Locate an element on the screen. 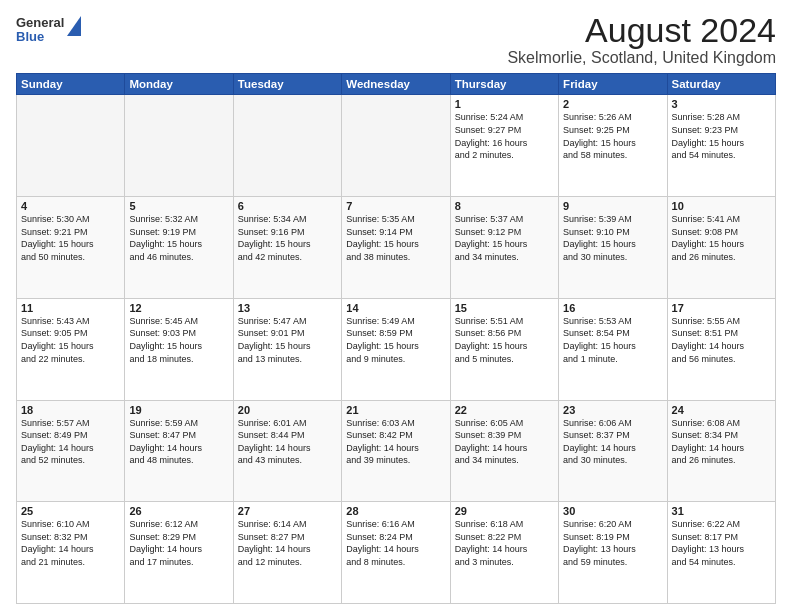 Image resolution: width=792 pixels, height=612 pixels. day-info: Sunrise: 5:49 AM Sunset: 8:59 PM Dayligh… is located at coordinates (396, 340).